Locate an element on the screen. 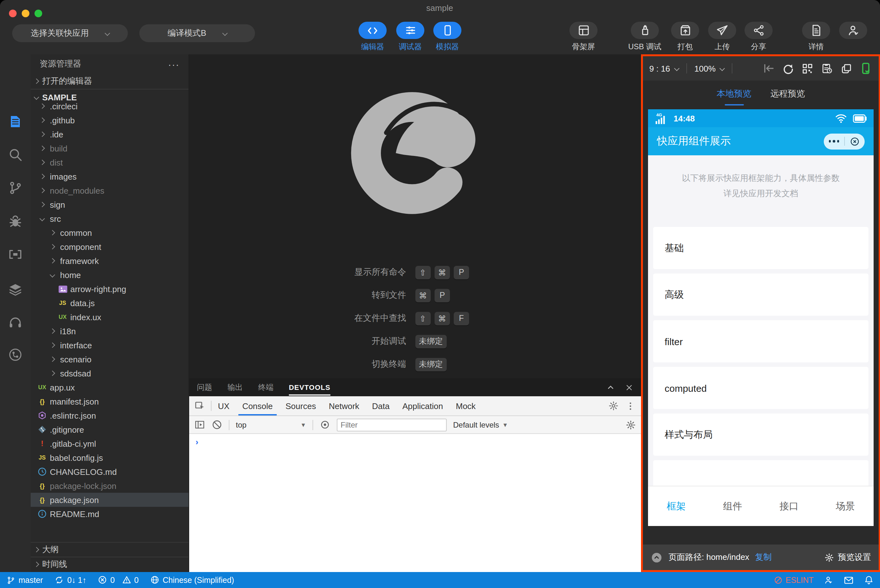  tree-folder-framework: framework is located at coordinates (109, 261).